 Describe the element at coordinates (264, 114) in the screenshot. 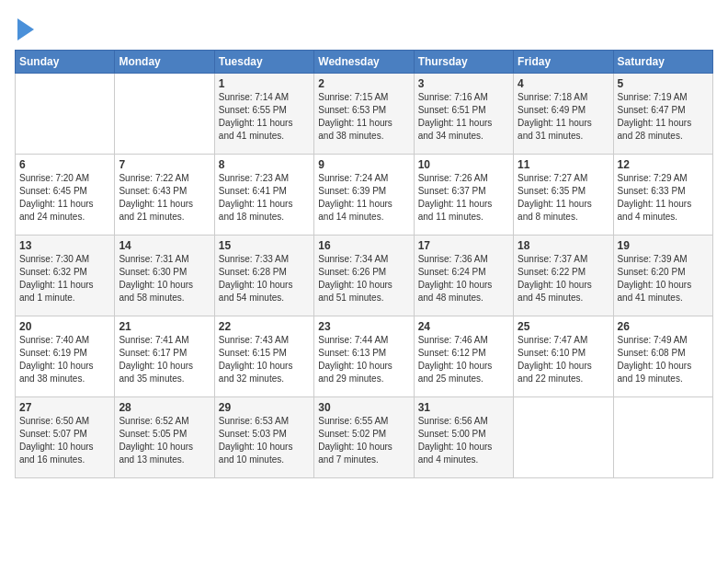

I see `day-cell: 1Sunrise: 7:14 AM Sunset: 6:55 PM Daylig…` at that location.